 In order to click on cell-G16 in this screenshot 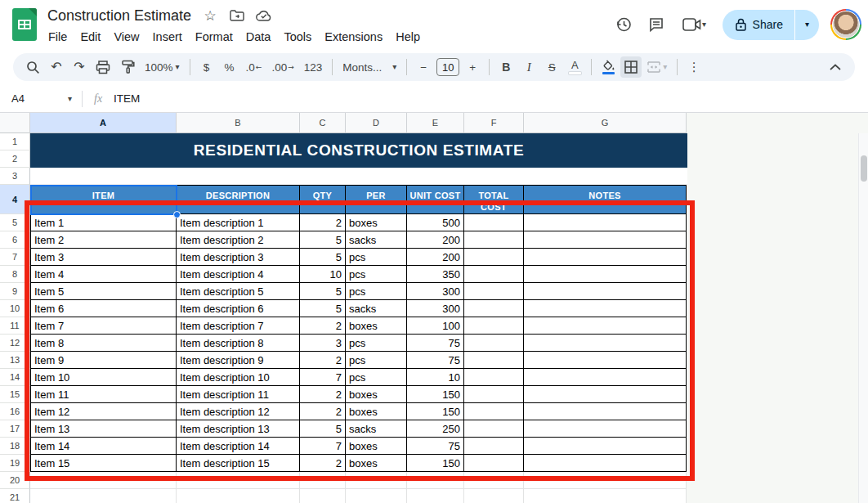, I will do `click(605, 412)`.